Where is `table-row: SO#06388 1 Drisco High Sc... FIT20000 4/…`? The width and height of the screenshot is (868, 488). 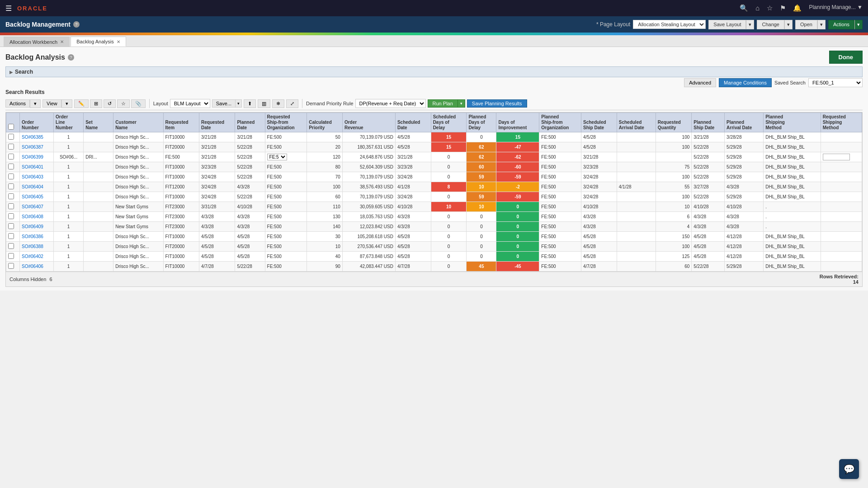
table-row: SO#06388 1 Drisco High Sc... FIT20000 4/… is located at coordinates (434, 247).